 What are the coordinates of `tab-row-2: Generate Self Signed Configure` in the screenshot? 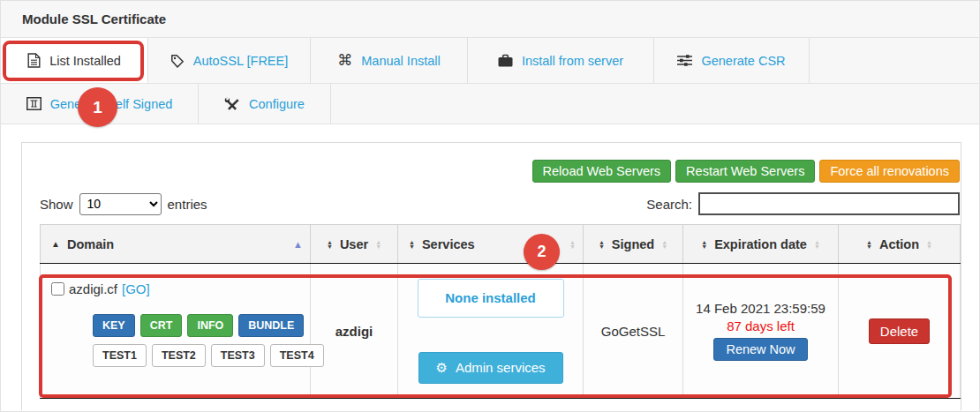 It's located at (490, 104).